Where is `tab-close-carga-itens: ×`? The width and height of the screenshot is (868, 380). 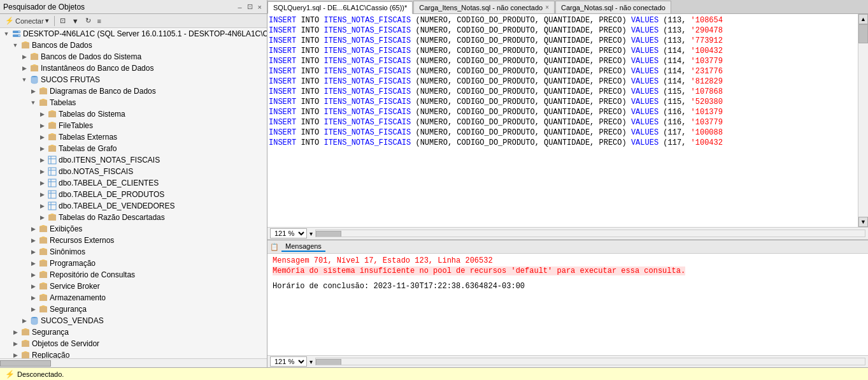
tab-close-carga-itens: × is located at coordinates (547, 8).